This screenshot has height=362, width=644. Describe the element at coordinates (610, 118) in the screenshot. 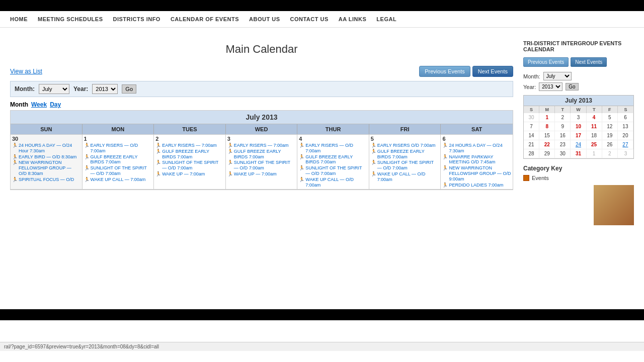

I see `mini-cal-day: 5` at that location.